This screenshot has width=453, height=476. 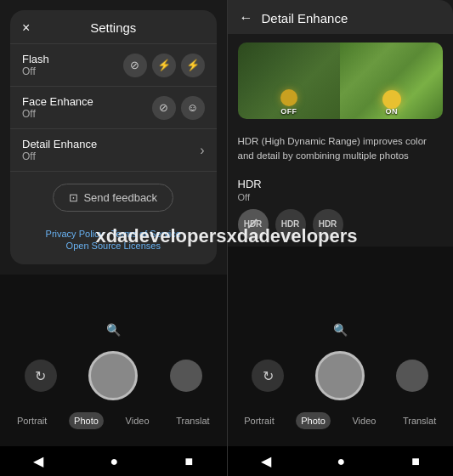 I want to click on flash-text: Flash Off, so click(x=73, y=65).